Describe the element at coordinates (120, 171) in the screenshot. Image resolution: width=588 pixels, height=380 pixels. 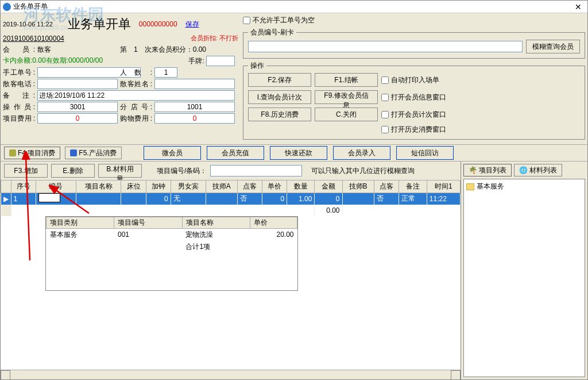
I see `material-usage-button: B.材料用量` at that location.